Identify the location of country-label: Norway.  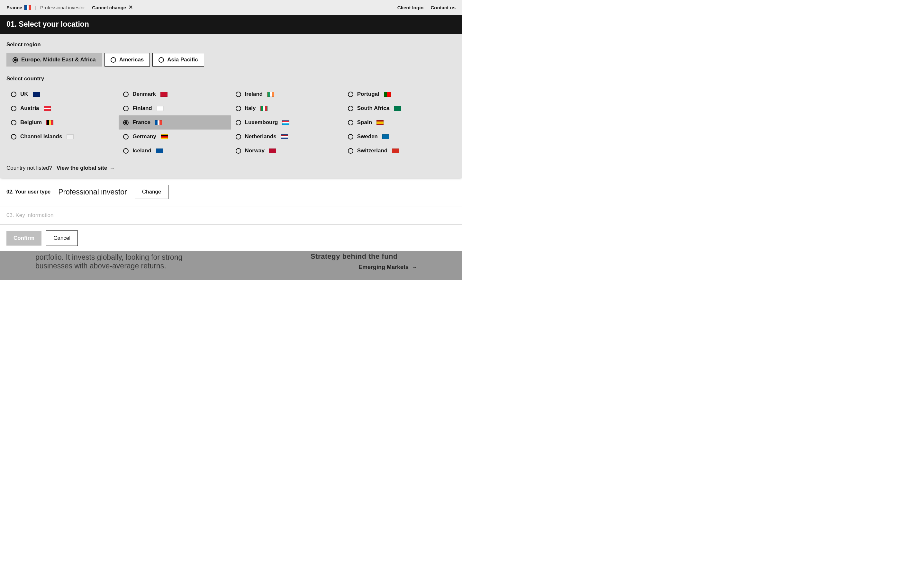
(255, 151).